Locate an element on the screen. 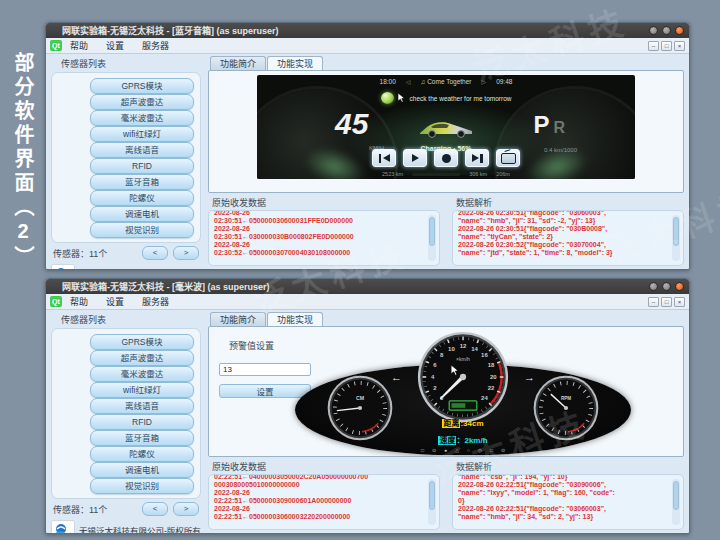  window-title: 网联实验箱-无锡泛太科技 - [蓝牙音箱] (as superuser) is located at coordinates (356, 30).